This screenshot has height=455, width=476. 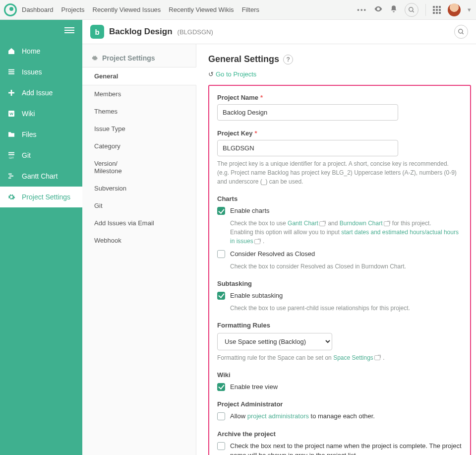 I want to click on chevron-down-icon: ▾, so click(x=469, y=10).